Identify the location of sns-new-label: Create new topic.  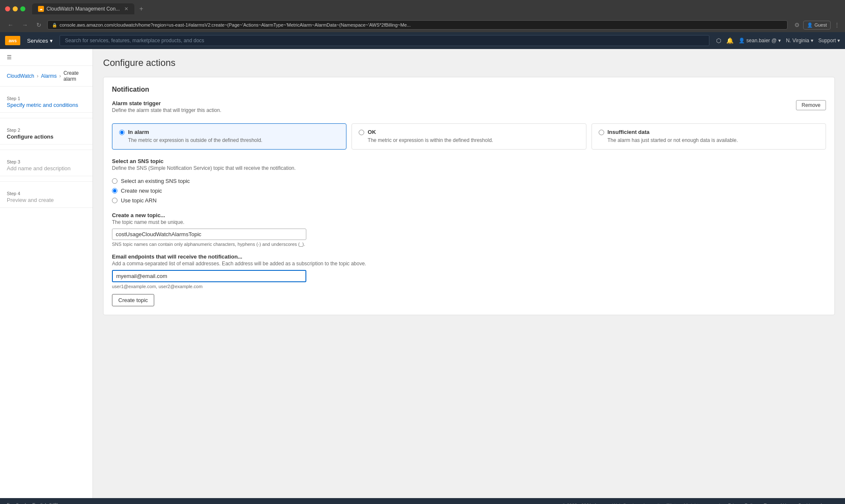
(142, 191).